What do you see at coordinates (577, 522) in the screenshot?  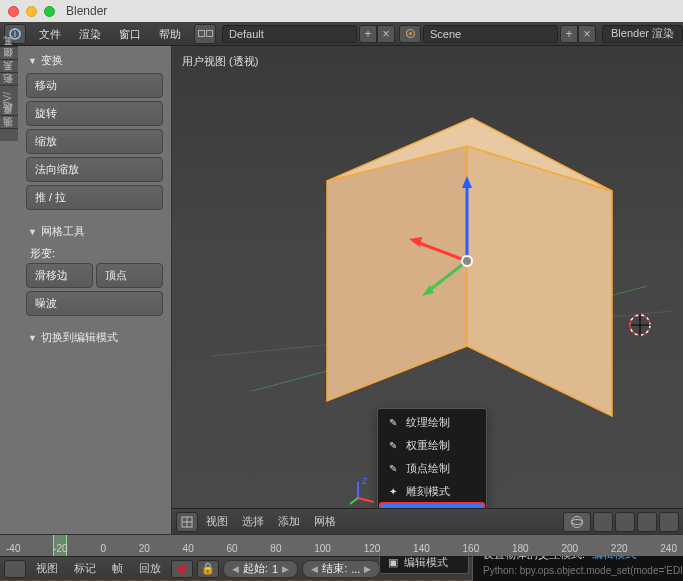 I see `orientation-selector` at bounding box center [577, 522].